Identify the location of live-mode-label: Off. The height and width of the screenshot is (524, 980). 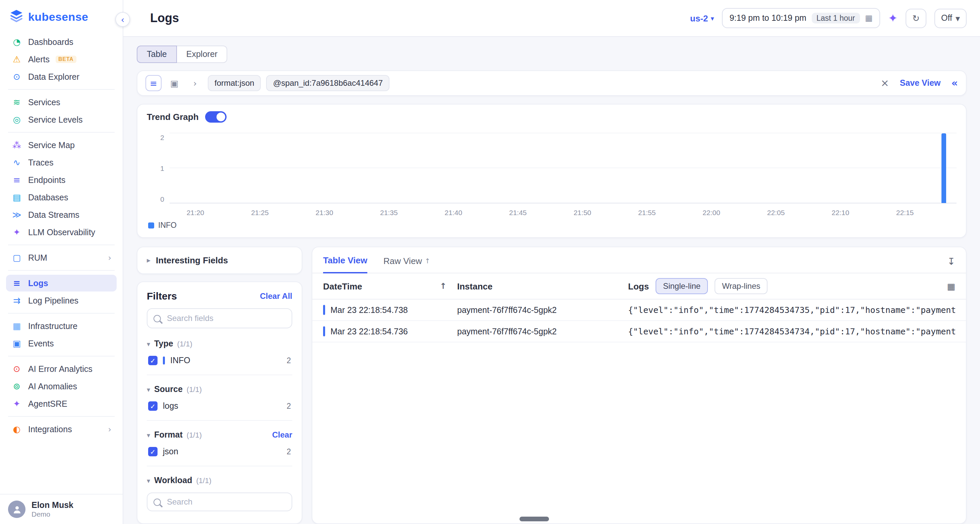
(947, 18).